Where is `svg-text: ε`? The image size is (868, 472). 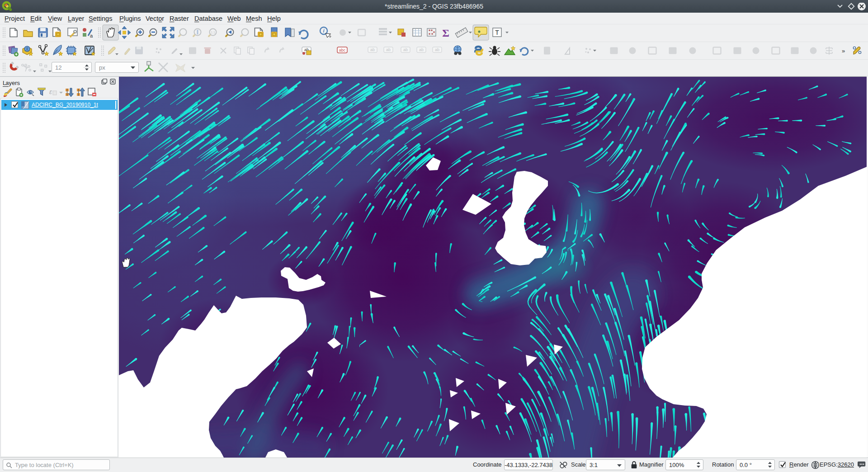
svg-text: ε is located at coordinates (51, 92).